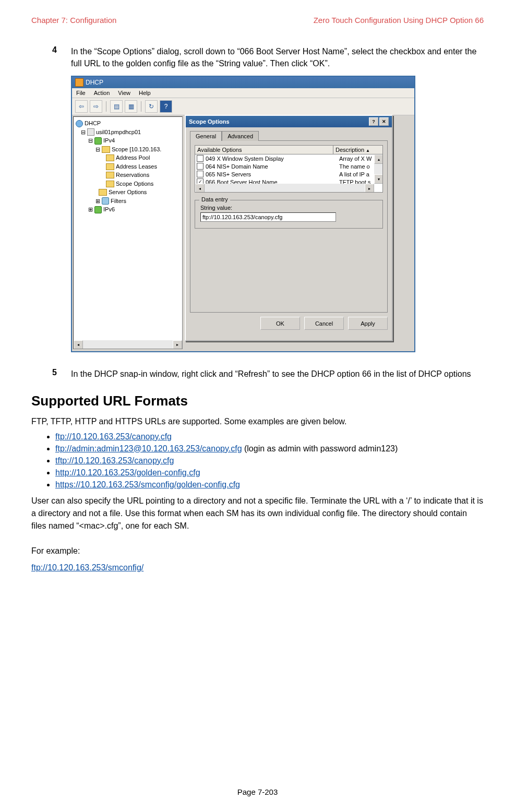 This screenshot has width=515, height=812. I want to click on list-item: tftp://10.120.163.253/canopy.cfg, so click(269, 461).